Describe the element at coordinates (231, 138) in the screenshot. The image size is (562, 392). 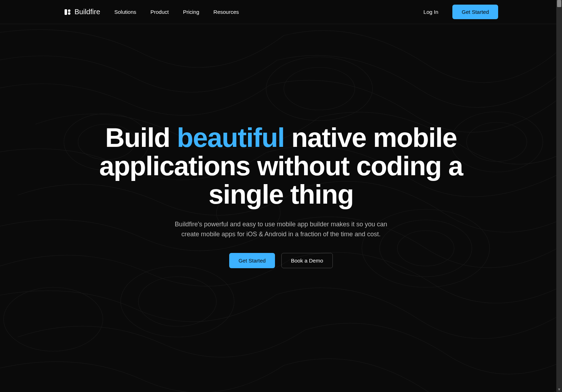
I see `hero-title-highlight: beautiful` at that location.